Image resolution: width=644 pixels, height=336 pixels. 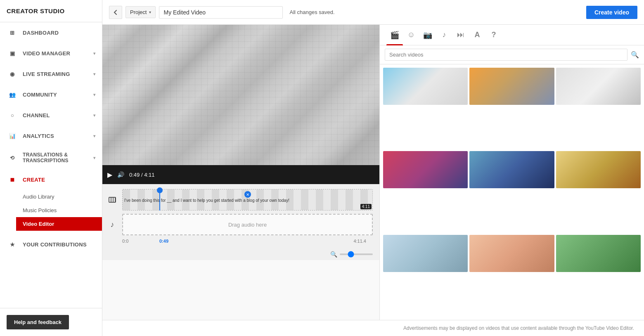 What do you see at coordinates (248, 225) in the screenshot?
I see `drag-audio-label: Drag audio here` at bounding box center [248, 225].